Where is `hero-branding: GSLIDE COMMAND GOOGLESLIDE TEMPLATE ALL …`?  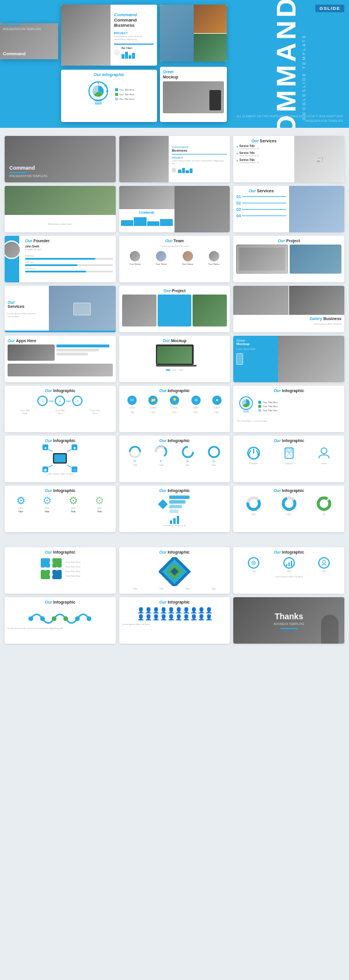 hero-branding: GSLIDE COMMAND GOOGLESLIDE TEMPLATE ALL … is located at coordinates (290, 64).